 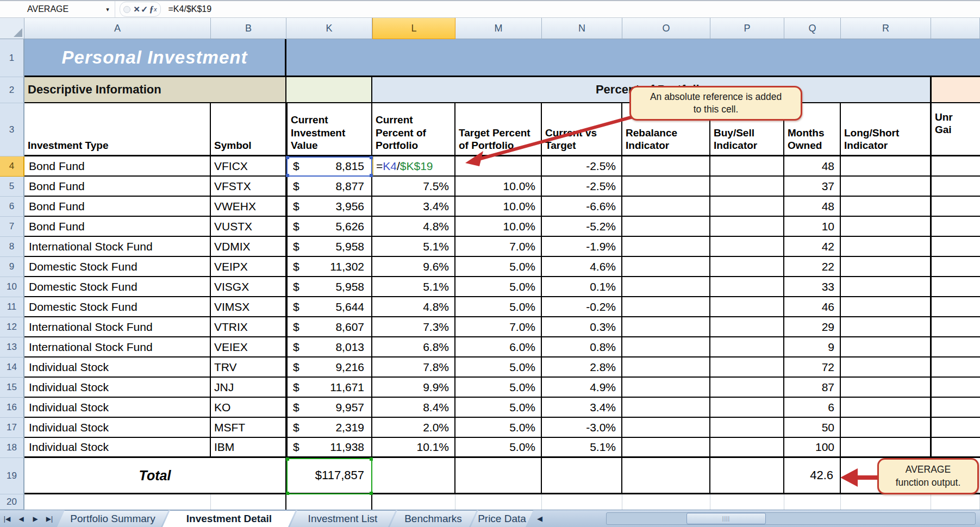 I want to click on sheet-tab-investment-detail: Investment Detail, so click(x=229, y=518).